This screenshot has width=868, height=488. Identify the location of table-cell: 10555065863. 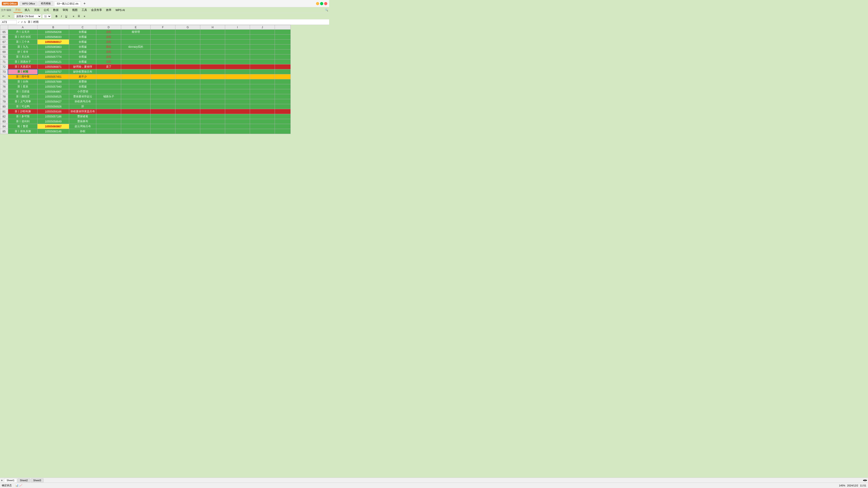
(53, 47).